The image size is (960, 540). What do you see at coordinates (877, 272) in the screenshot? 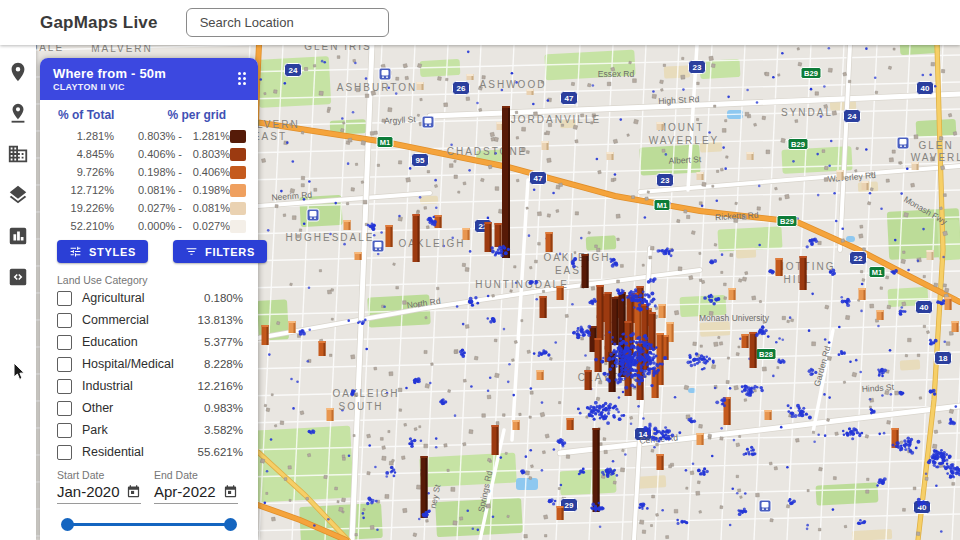
I see `svg-text: M1` at bounding box center [877, 272].